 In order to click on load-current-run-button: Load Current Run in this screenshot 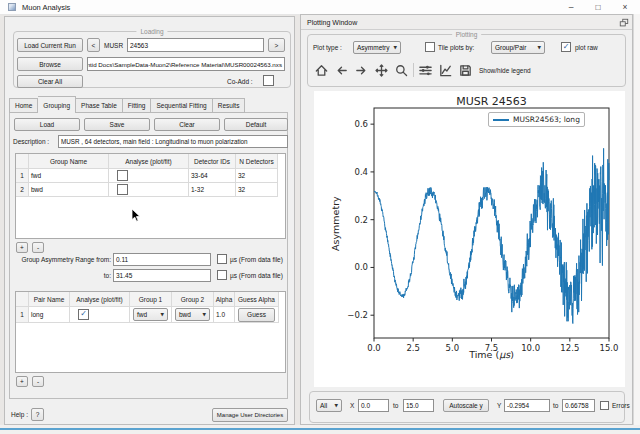, I will do `click(50, 45)`.